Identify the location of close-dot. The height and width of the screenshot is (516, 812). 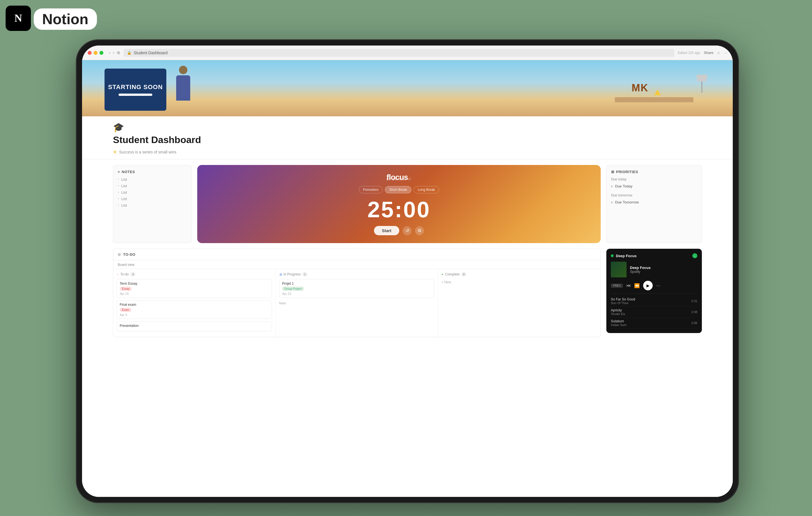
(90, 53).